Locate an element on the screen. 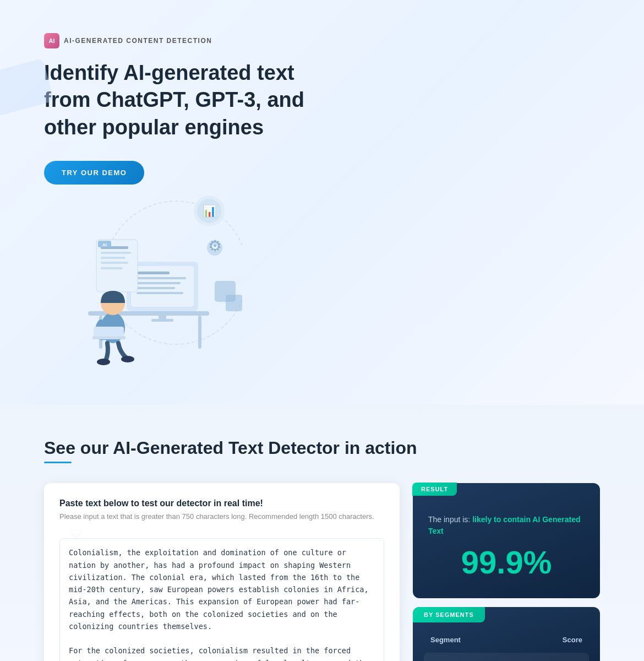 The width and height of the screenshot is (644, 661). hero-illustration: AI is located at coordinates (127, 284).